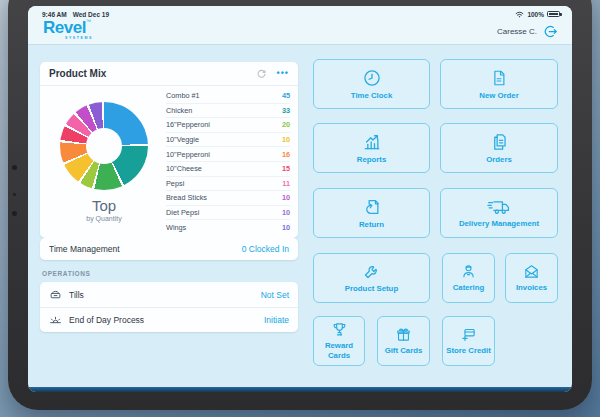  Describe the element at coordinates (78, 14) in the screenshot. I see `status-time-date: 9:46 AMWed Dec 19` at that location.